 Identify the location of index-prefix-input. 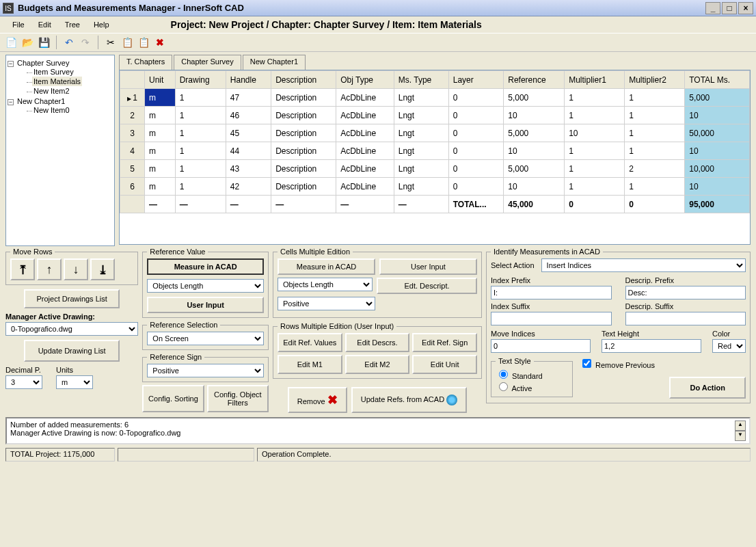
(551, 293).